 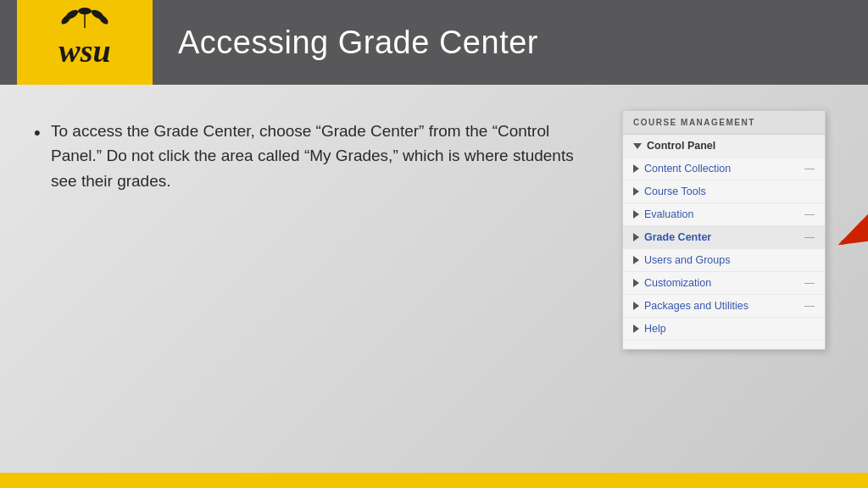 What do you see at coordinates (724, 191) in the screenshot?
I see `panel-row-course-tools: Course Tools` at bounding box center [724, 191].